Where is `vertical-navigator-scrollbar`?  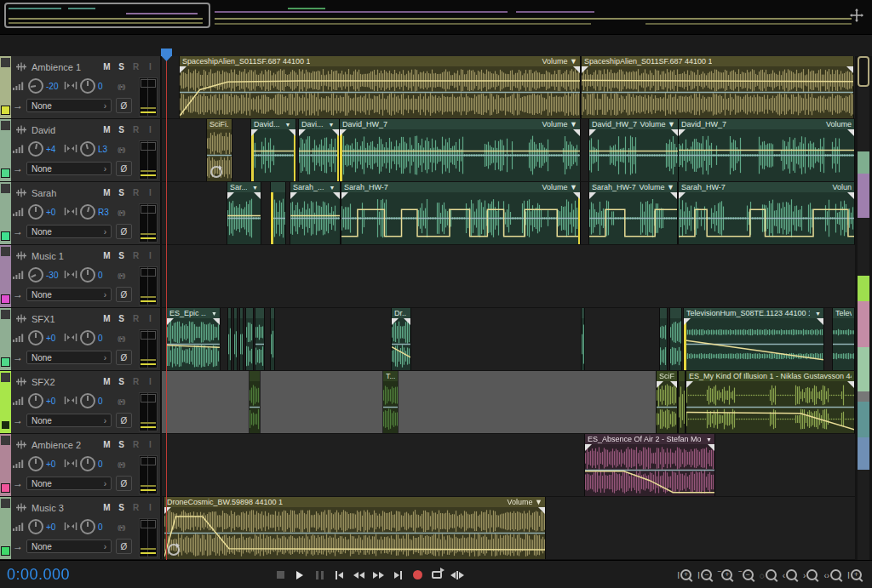
vertical-navigator-scrollbar is located at coordinates (863, 308).